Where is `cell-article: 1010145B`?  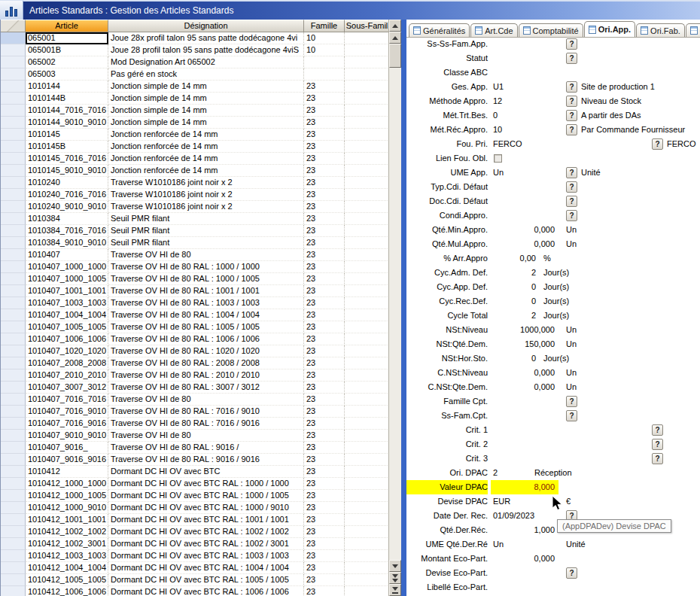
cell-article: 1010145B is located at coordinates (67, 147).